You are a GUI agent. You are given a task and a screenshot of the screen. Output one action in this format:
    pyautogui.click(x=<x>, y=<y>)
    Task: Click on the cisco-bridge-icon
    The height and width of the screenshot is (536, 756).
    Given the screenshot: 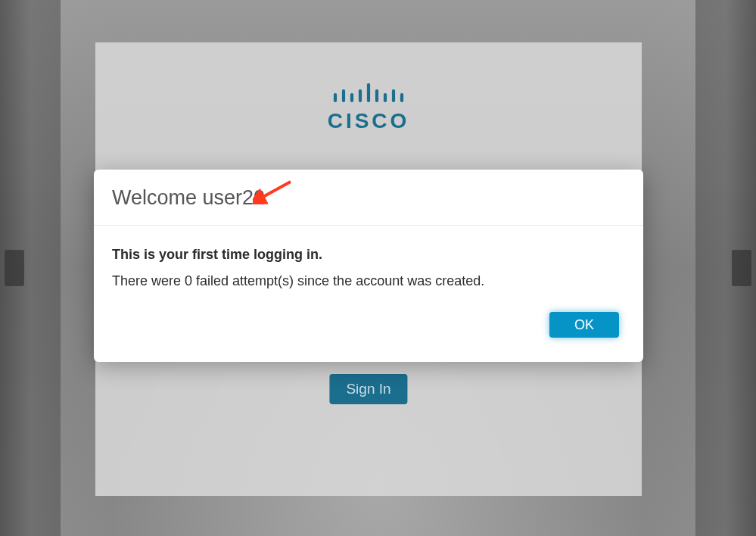 What is the action you would take?
    pyautogui.click(x=369, y=95)
    